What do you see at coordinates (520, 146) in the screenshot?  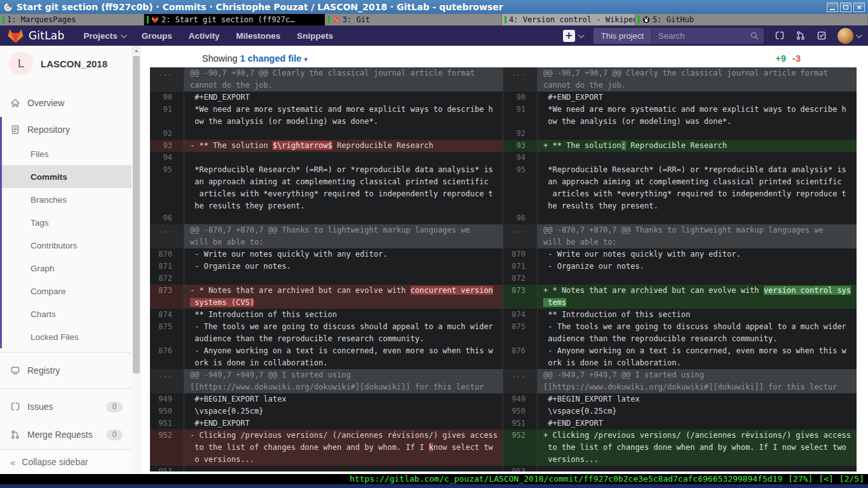 I see `new-line-number: 93` at bounding box center [520, 146].